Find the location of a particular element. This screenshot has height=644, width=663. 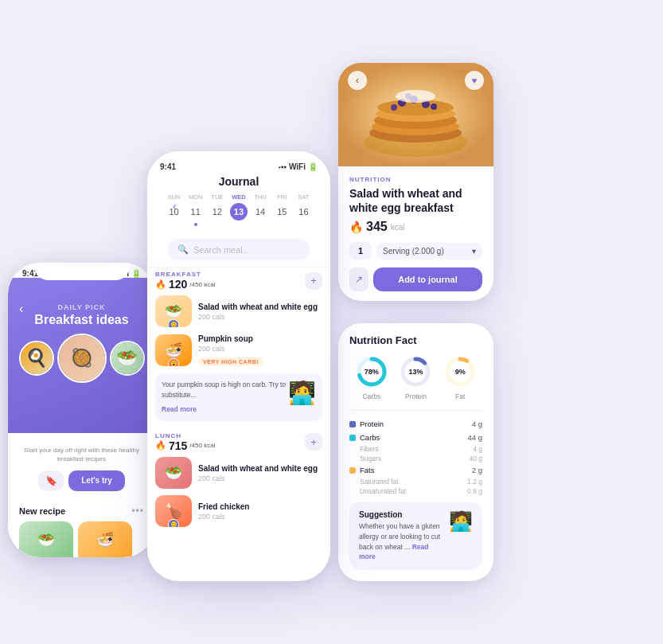

serving-size-label: Serving (2.000 g) is located at coordinates (414, 252).